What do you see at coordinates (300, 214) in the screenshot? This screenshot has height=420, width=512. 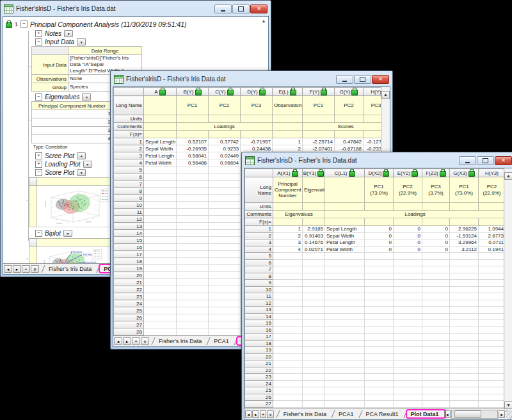 I see `comments-cell: Eigenvalues` at bounding box center [300, 214].